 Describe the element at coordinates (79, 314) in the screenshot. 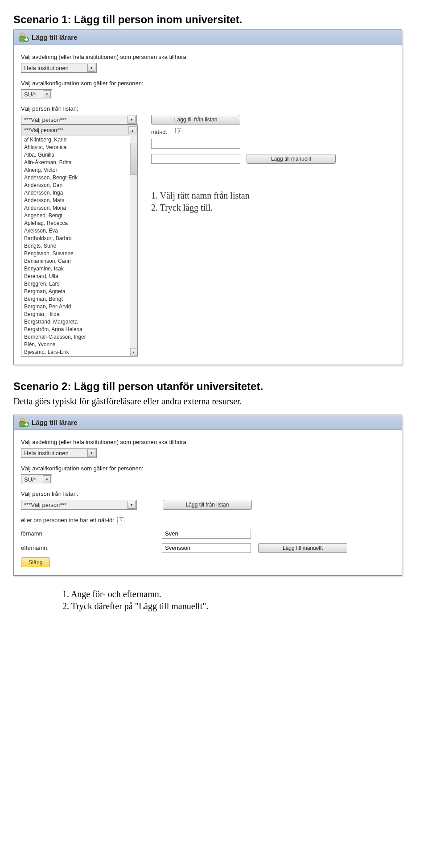

I see `list-item: Bergmar, Hilda` at that location.